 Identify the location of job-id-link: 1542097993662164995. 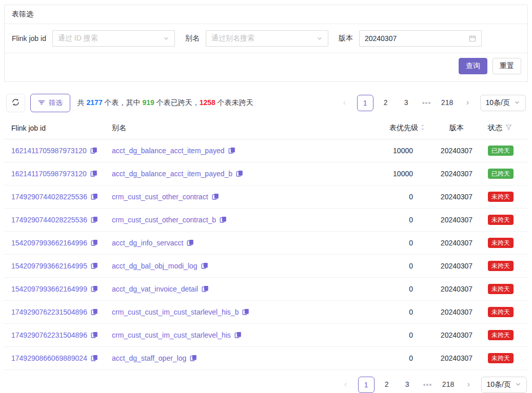
(49, 266).